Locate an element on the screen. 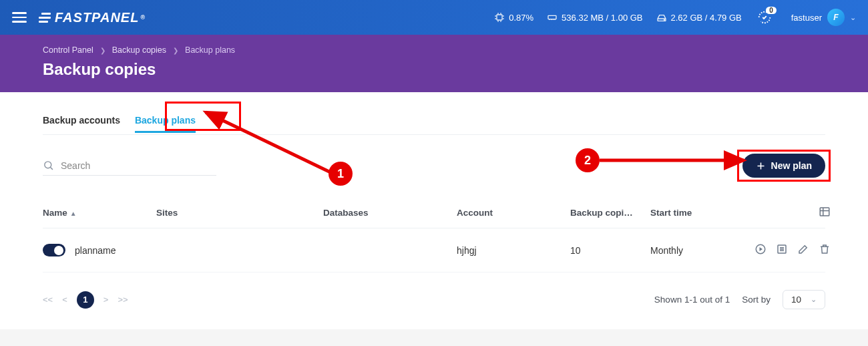  run-icon is located at coordinates (761, 250).